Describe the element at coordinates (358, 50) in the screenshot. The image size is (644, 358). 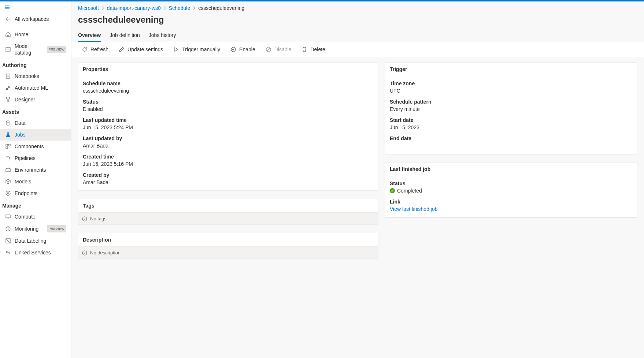
I see `command-bar: Refresh Update settings Trigger manually…` at that location.